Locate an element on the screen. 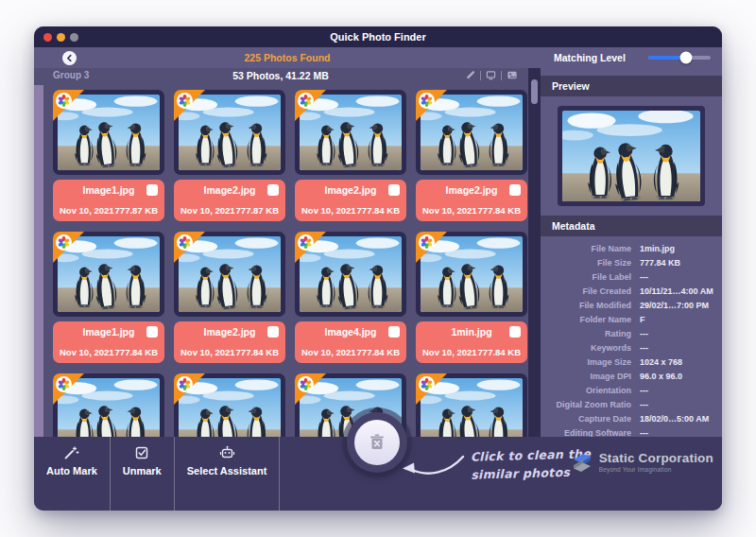 This screenshot has height=537, width=756. metadata-row: Image Size 1024 x 768 is located at coordinates (631, 361).